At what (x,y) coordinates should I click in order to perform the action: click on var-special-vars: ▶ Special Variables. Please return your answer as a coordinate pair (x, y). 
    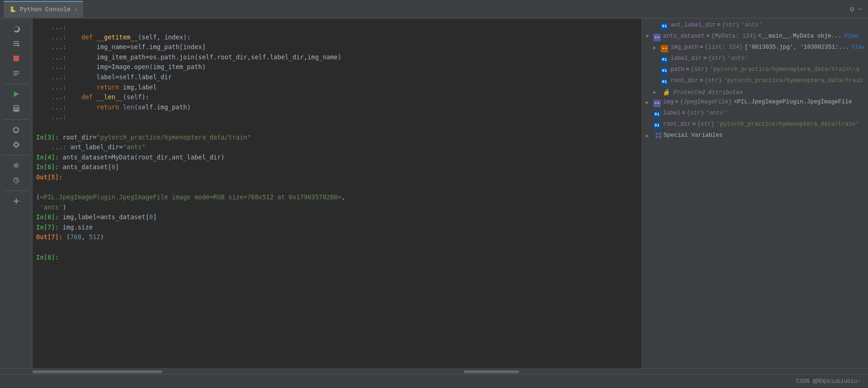
    Looking at the image, I should click on (753, 136).